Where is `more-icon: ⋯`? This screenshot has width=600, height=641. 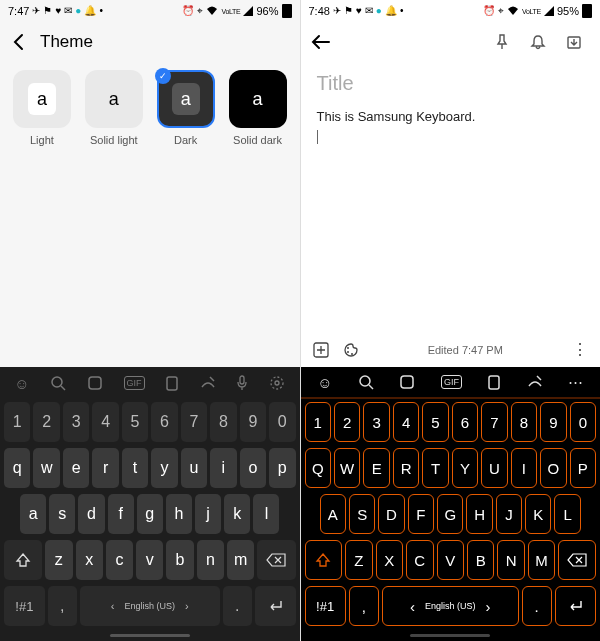 more-icon: ⋯ is located at coordinates (576, 382).